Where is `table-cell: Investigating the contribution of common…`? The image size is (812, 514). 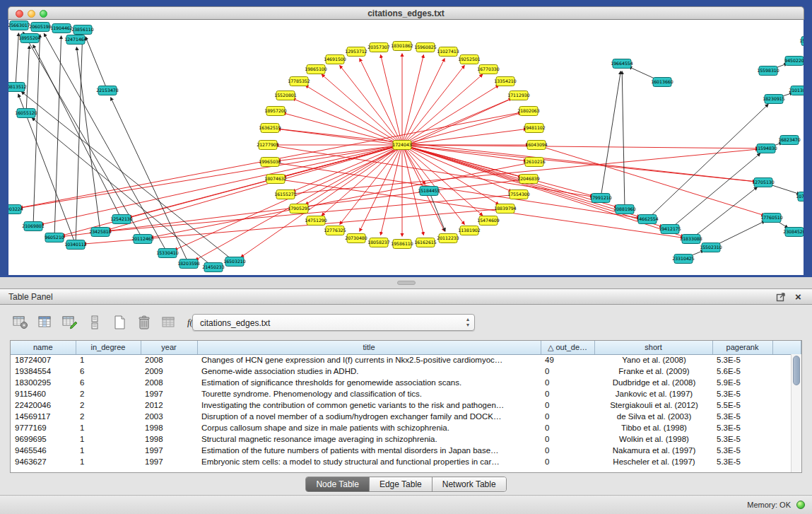 table-cell: Investigating the contribution of common… is located at coordinates (369, 405).